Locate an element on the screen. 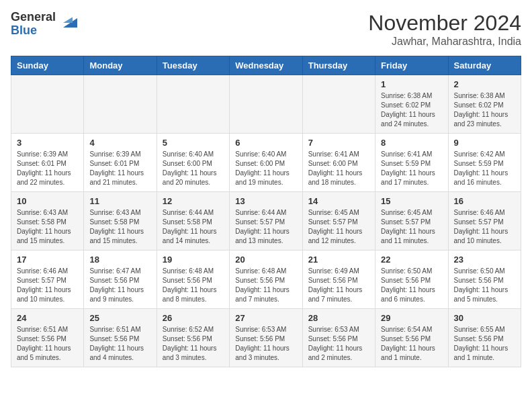 The image size is (532, 411). calendar-week-row: 3Sunrise: 6:39 AM Sunset: 6:01 PM Daylig… is located at coordinates (266, 163).